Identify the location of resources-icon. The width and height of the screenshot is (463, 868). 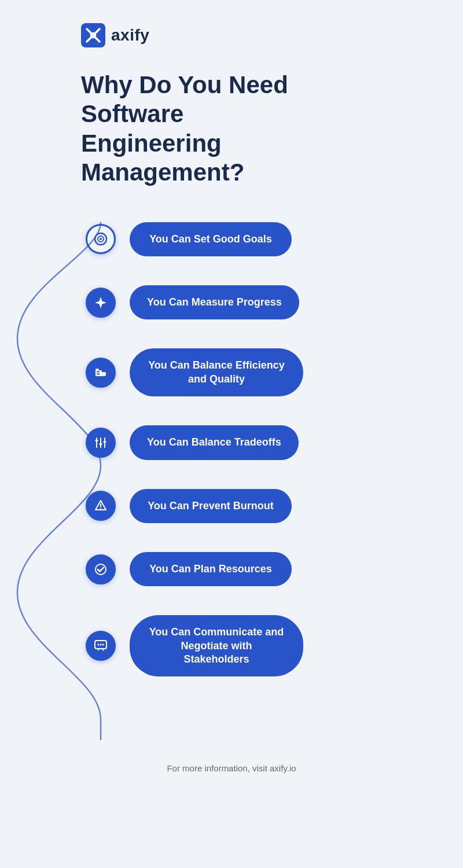
(101, 569).